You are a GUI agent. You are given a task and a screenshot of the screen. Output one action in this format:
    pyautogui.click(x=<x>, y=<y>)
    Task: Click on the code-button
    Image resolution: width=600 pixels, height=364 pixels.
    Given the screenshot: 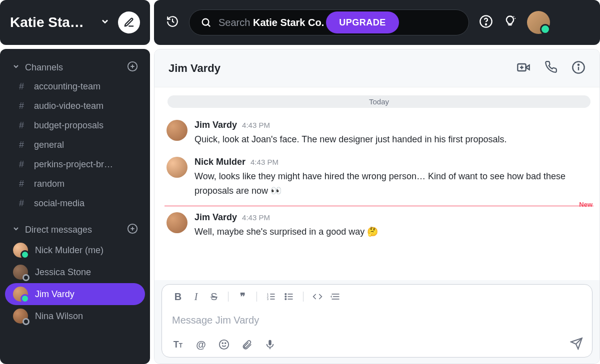 What is the action you would take?
    pyautogui.click(x=318, y=297)
    